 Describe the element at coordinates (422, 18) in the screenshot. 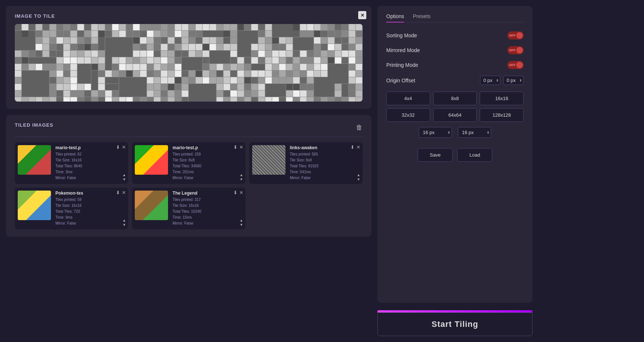

I see `tab-presets: Presets` at that location.